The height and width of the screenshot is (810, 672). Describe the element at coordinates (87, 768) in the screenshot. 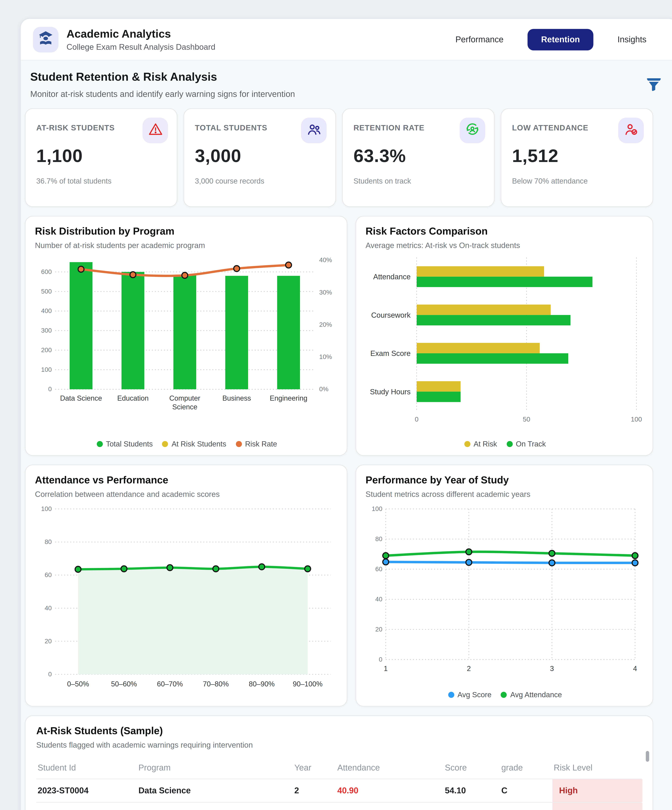

I see `col-student-id: Student Id` at that location.